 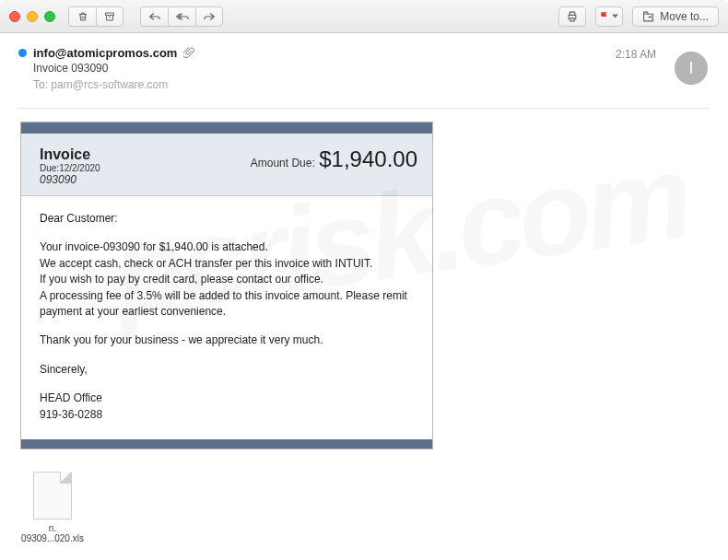 I want to click on invoice-due: Due:12/2/2020, so click(x=70, y=168).